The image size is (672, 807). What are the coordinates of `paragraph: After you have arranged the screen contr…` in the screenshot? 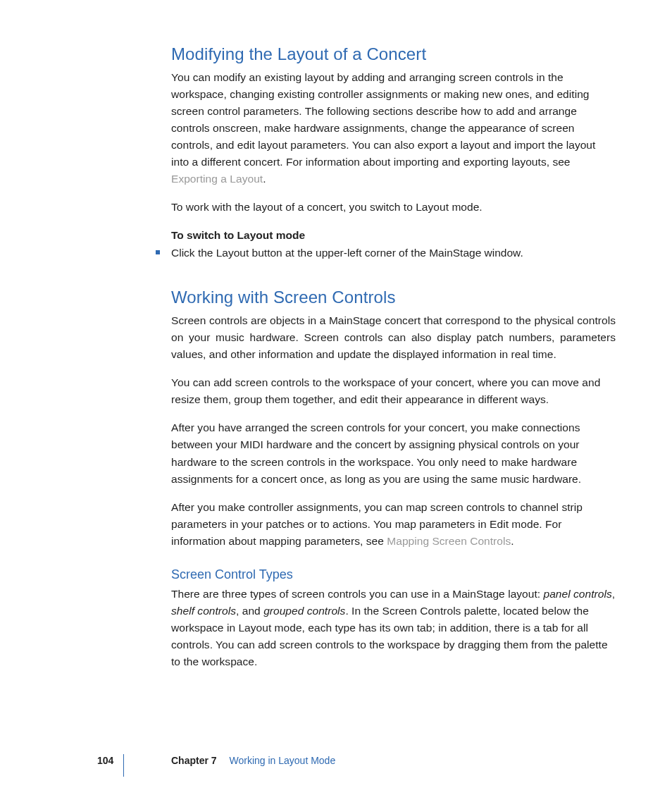 It's located at (393, 453).